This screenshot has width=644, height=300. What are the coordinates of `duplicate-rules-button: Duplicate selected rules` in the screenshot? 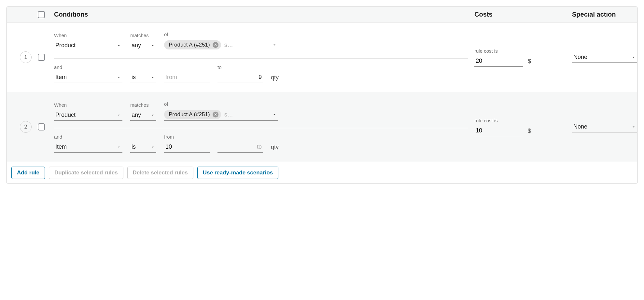 It's located at (86, 173).